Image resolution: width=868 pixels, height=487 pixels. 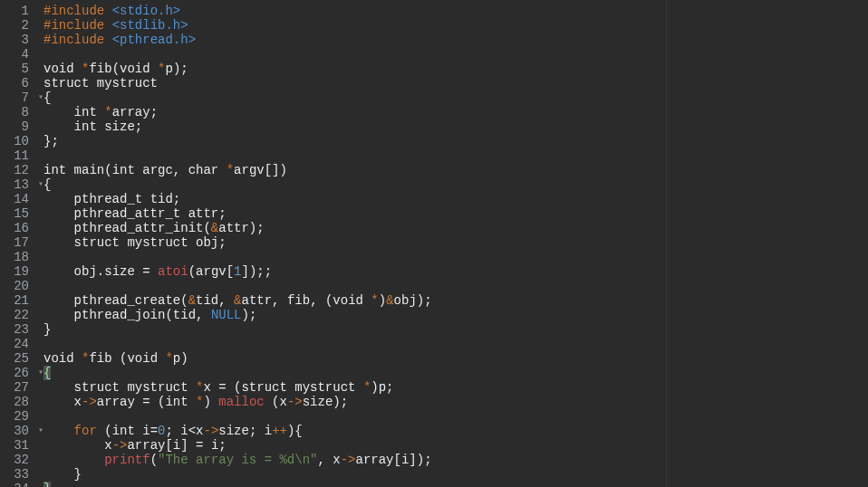 I want to click on code-token: void, so click(x=63, y=358).